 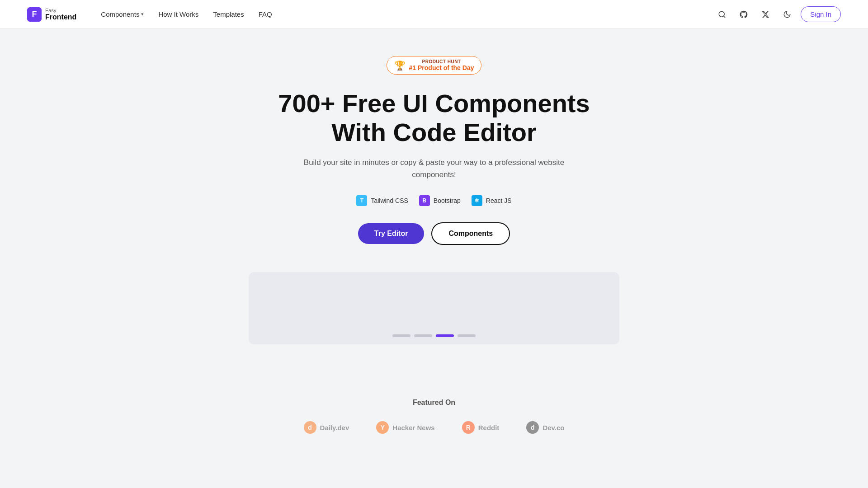 I want to click on nav-link-templates: Templates, so click(x=228, y=14).